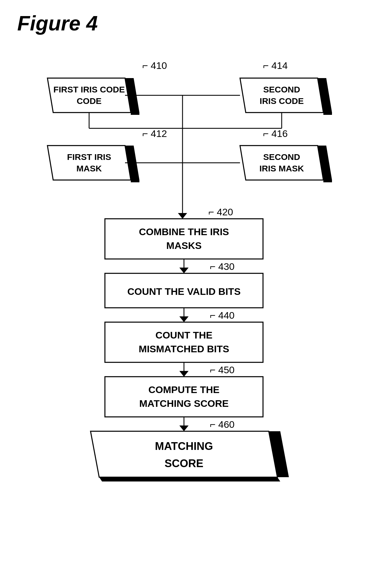 This screenshot has height=588, width=382. Describe the element at coordinates (221, 212) in the screenshot. I see `ref-420: ⌐ 420` at that location.